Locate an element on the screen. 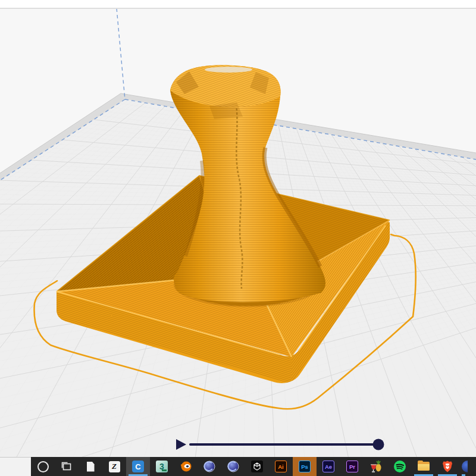 Image resolution: width=476 pixels, height=476 pixels. window-top-strip is located at coordinates (238, 5).